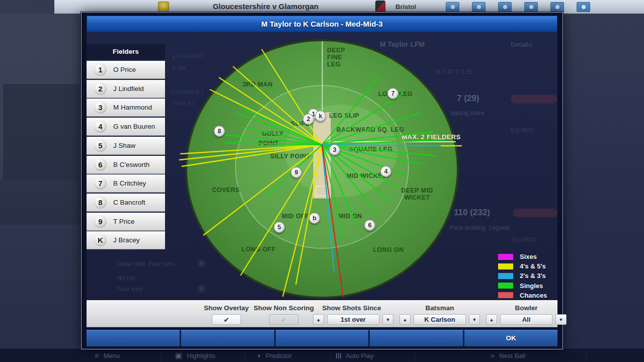  What do you see at coordinates (308, 119) in the screenshot?
I see `fielder-marker-2: 2` at bounding box center [308, 119].